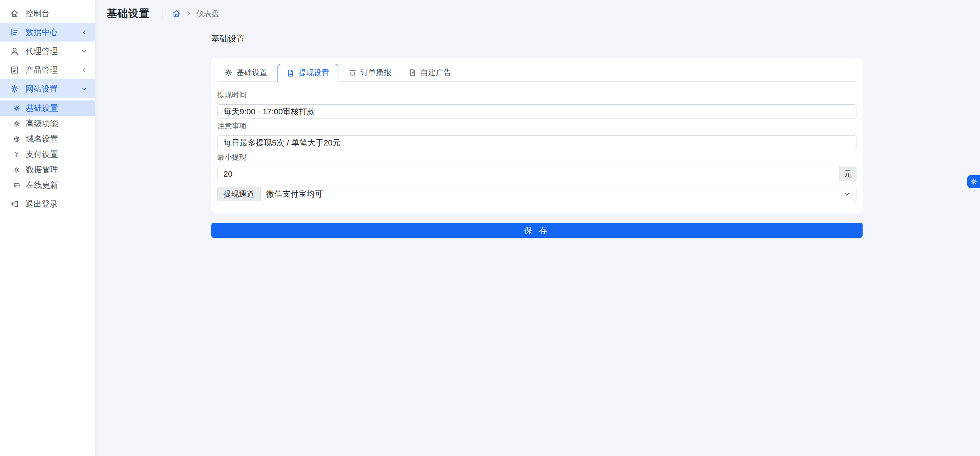 This screenshot has width=980, height=456. I want to click on logout-button: 退出登录, so click(48, 204).